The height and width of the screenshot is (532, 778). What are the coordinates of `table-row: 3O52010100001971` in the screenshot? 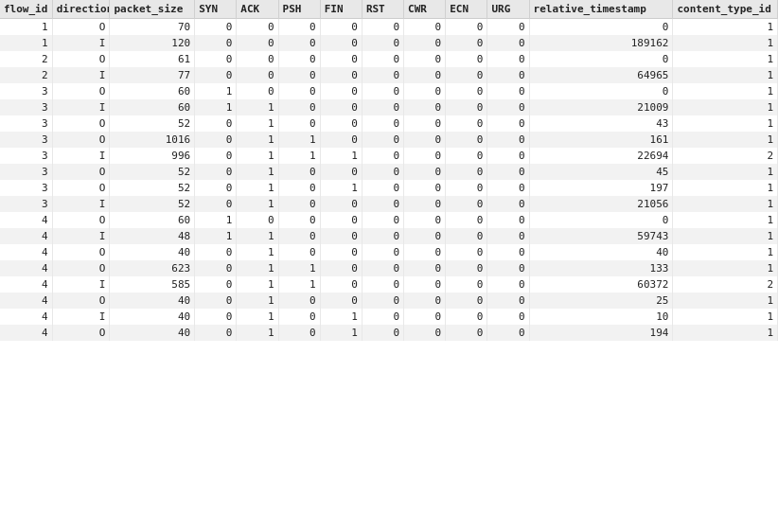 It's located at (389, 187).